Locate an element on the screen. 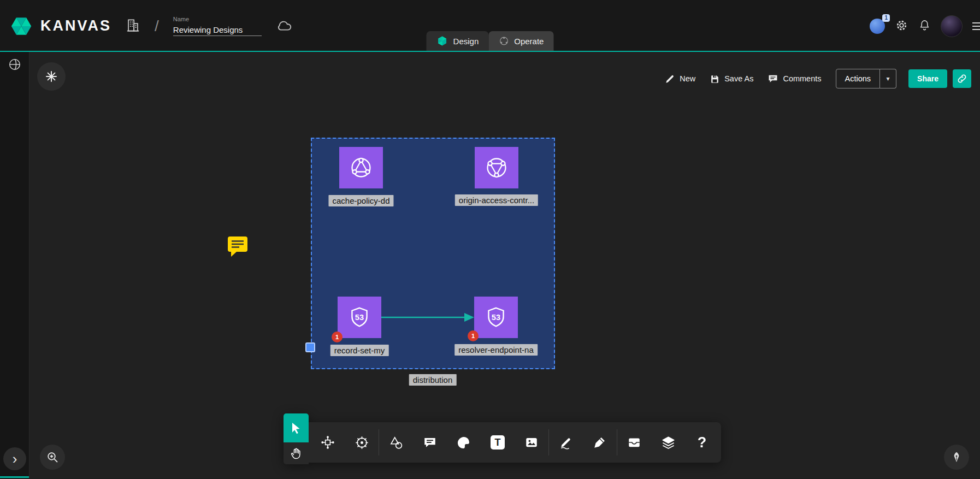  tab-operate-label: Operate is located at coordinates (529, 42).